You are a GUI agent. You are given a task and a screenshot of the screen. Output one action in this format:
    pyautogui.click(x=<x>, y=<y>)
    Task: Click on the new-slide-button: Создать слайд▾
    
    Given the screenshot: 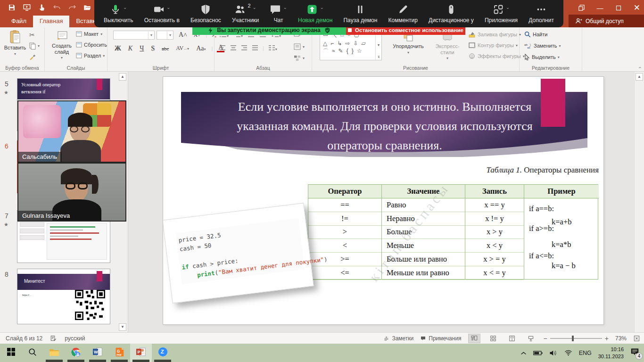 What is the action you would take?
    pyautogui.click(x=62, y=45)
    